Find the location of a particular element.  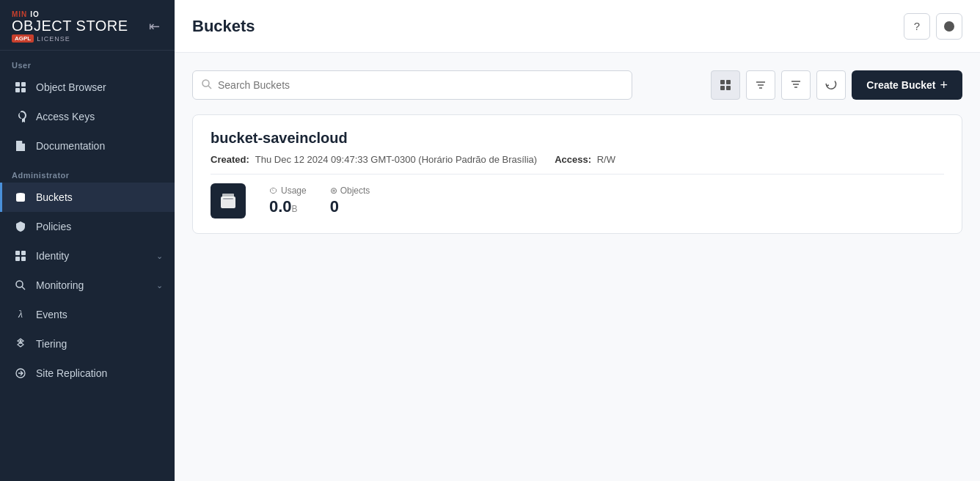

sidebar-logo: MIN IO OBJECT STORE AGPL LICENSE ⇤ is located at coordinates (87, 25).